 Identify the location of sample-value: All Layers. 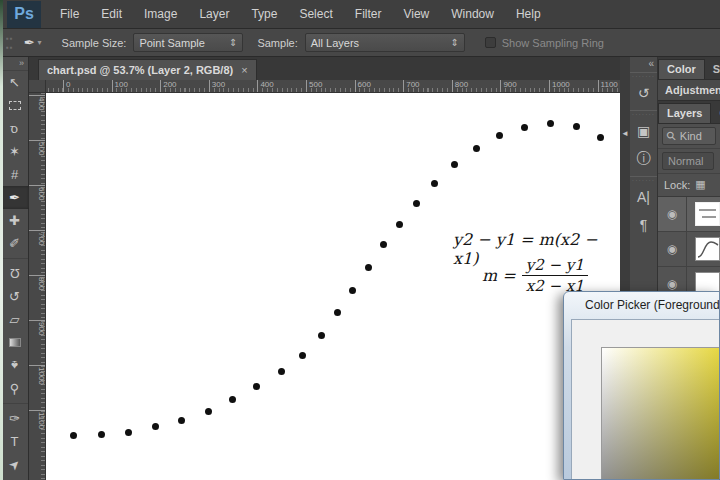
(335, 43).